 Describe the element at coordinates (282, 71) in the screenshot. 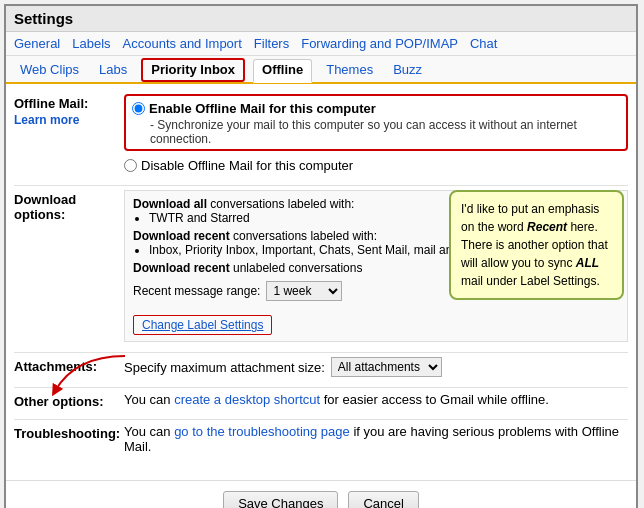

I see `tab-offline: Offline` at that location.